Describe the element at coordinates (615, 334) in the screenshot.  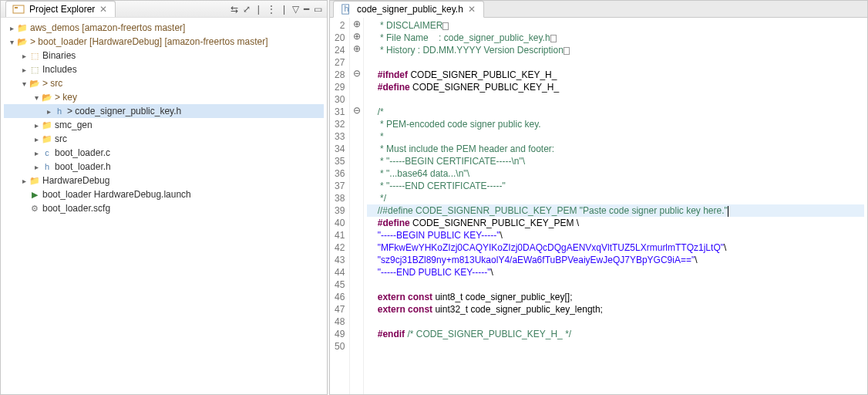
I see `code-line: #endif /* CODE_SIGNER_PUBLIC_KEY_H_ */` at that location.